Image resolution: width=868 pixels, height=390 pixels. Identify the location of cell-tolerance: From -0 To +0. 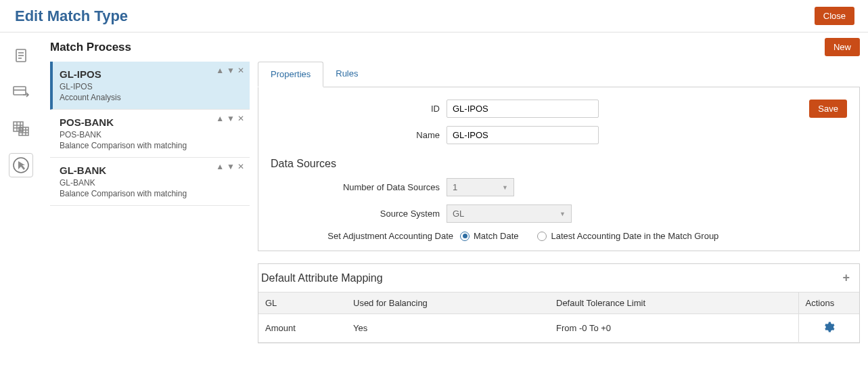
(674, 328).